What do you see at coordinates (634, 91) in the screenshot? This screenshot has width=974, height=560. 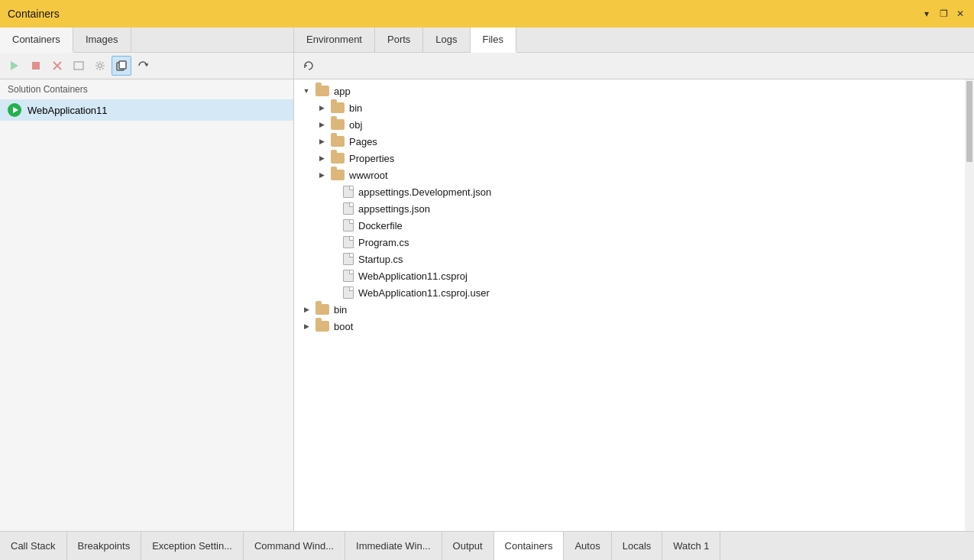 I see `tree-node-app: app` at bounding box center [634, 91].